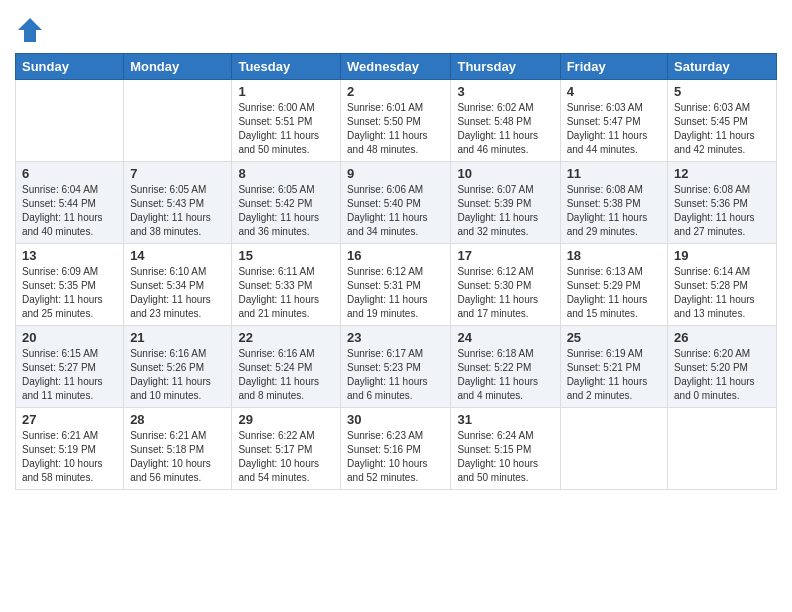  I want to click on weekday-header: Sunday, so click(70, 67).